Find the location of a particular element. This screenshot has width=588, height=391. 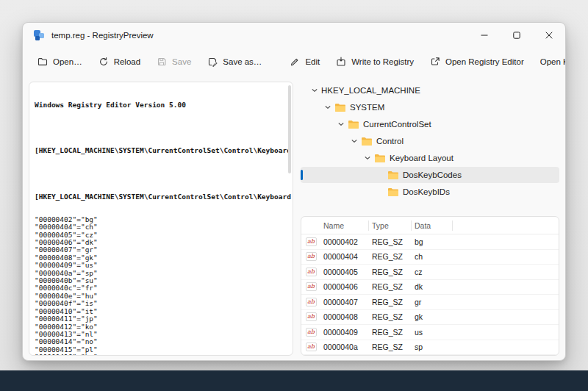

editor-section-line-1: [HKEY_LOCAL_MACHINE\SYSTEM\CurrentContro… is located at coordinates (163, 151).